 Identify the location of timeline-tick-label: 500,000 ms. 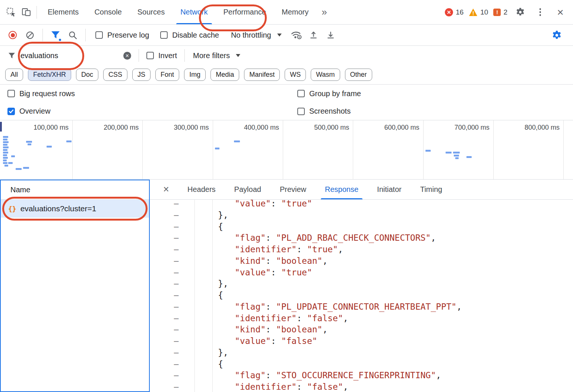
(317, 127).